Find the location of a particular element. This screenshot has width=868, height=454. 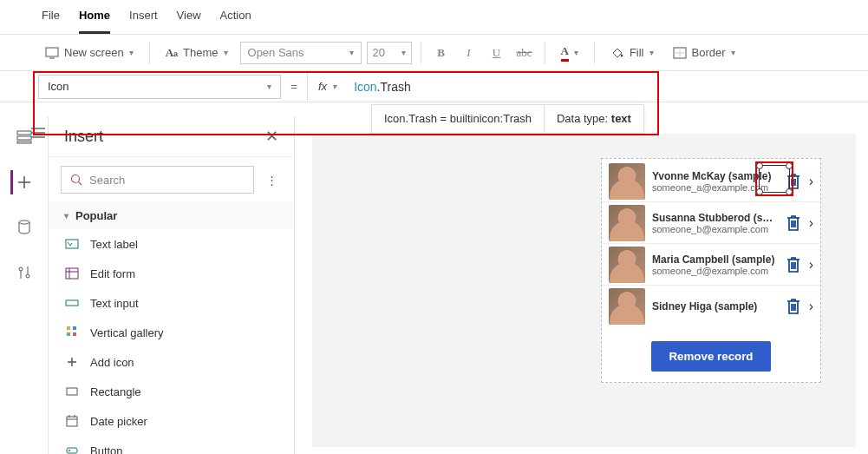

paint-bucket-icon is located at coordinates (617, 53).